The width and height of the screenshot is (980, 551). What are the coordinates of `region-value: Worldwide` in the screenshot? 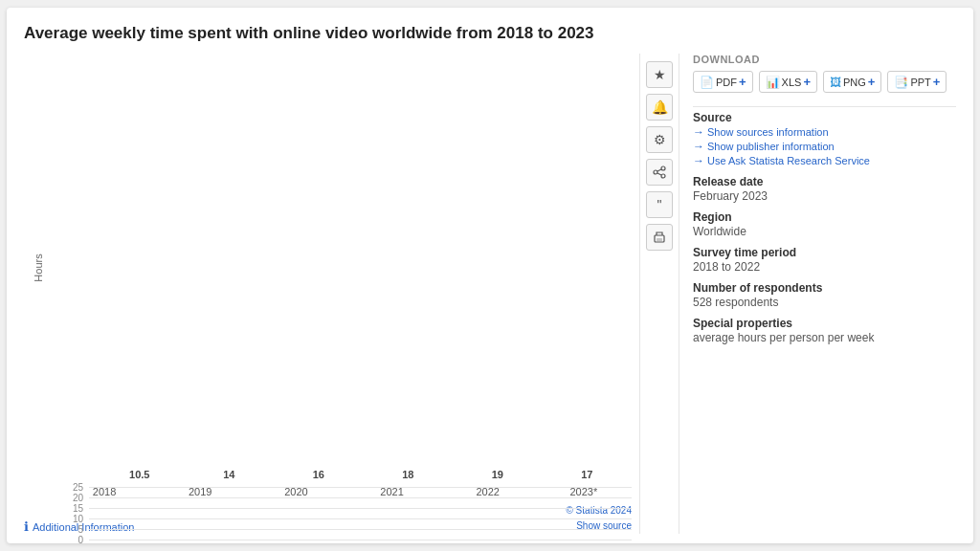 It's located at (825, 231).